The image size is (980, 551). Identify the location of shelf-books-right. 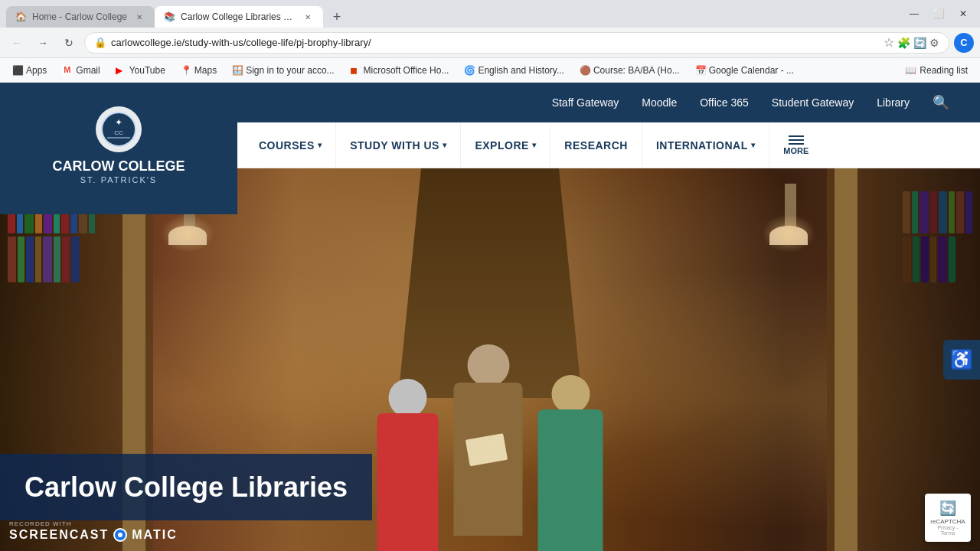
(937, 237).